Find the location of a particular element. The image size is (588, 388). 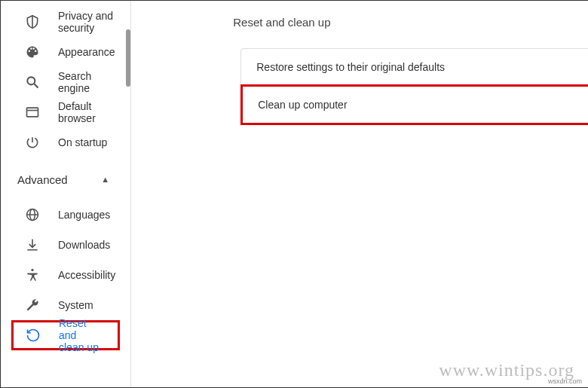

sidebar-item-startup: On startup is located at coordinates (66, 142).